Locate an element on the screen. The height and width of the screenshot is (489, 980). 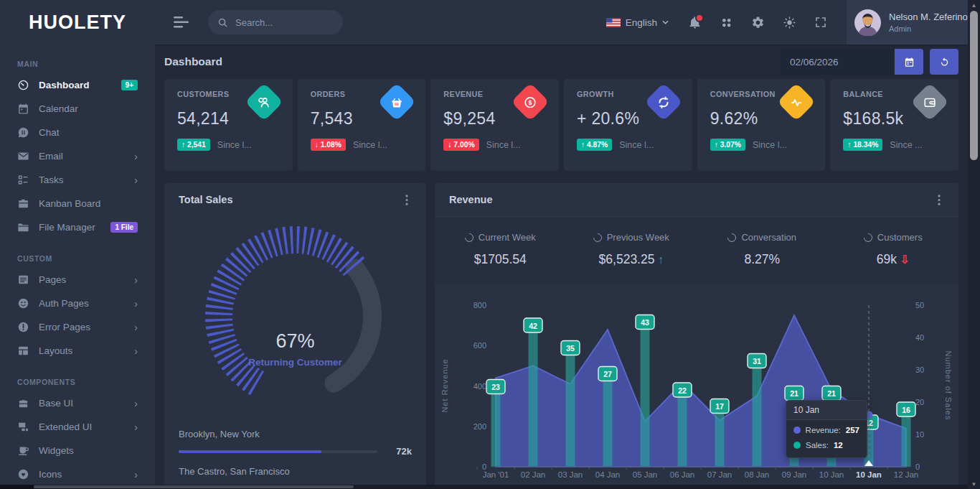
search-input is located at coordinates (282, 23).